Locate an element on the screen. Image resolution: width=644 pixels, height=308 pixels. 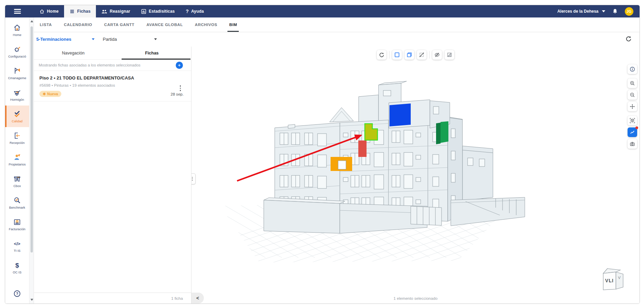
project-selector: Alerces de la Dehesa is located at coordinates (581, 11).